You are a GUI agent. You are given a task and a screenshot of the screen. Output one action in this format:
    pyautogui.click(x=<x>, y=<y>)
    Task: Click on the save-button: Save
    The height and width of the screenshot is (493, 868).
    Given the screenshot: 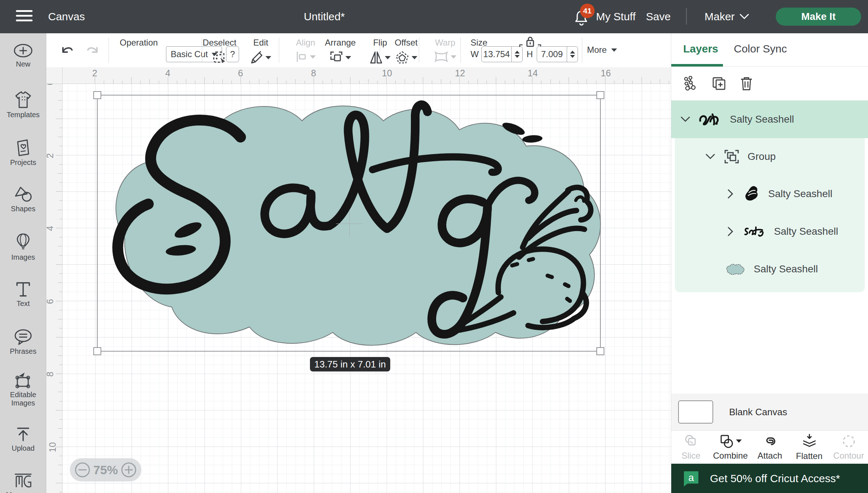 What is the action you would take?
    pyautogui.click(x=658, y=17)
    